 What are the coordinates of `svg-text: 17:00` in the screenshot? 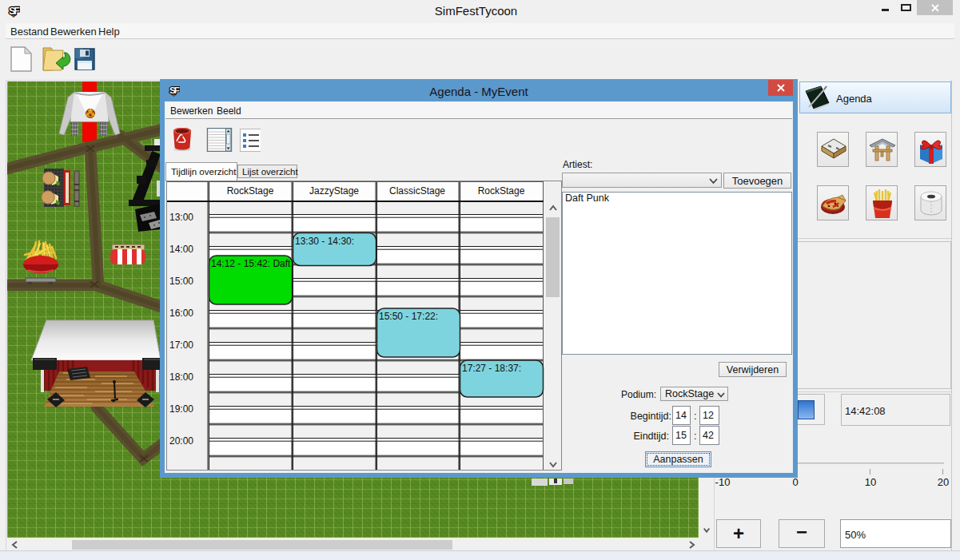 It's located at (181, 345).